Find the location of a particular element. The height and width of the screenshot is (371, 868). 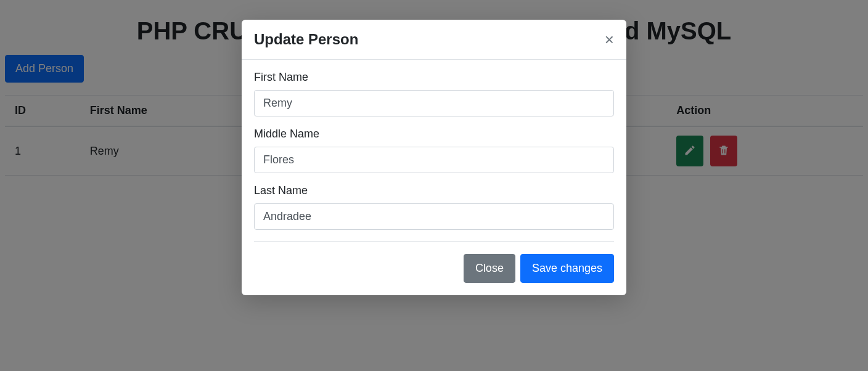

save-changes-button: Save changes is located at coordinates (567, 269).